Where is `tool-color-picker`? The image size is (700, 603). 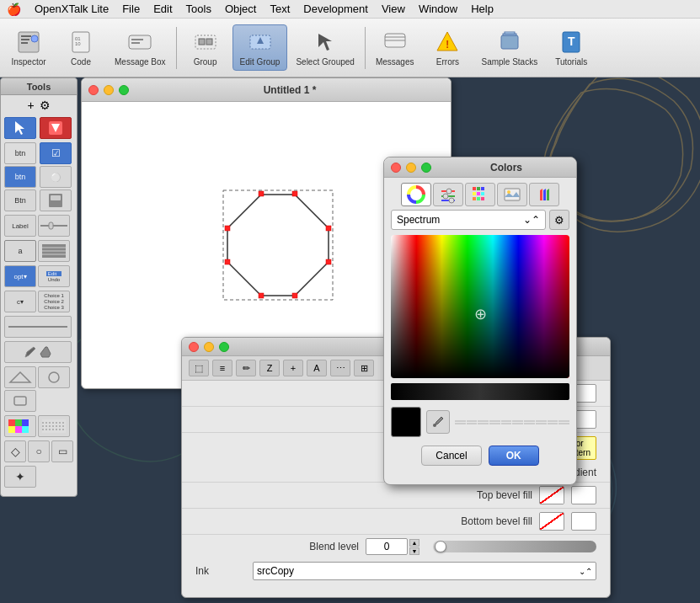
tool-color-picker is located at coordinates (20, 426).